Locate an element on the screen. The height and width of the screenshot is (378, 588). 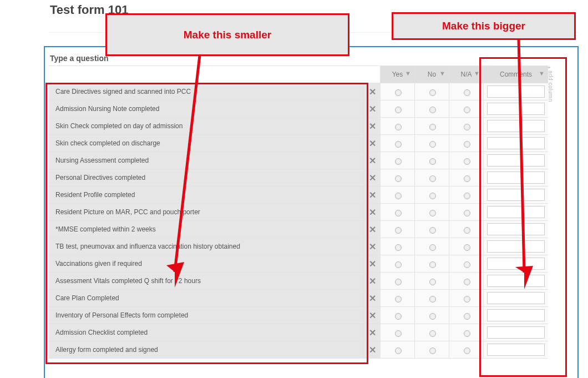
question-cell: Allergy form completed and signed is located at coordinates (206, 350).